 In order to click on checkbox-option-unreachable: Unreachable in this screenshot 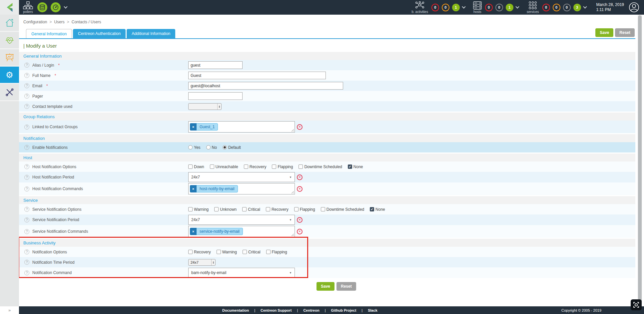, I will do `click(224, 167)`.